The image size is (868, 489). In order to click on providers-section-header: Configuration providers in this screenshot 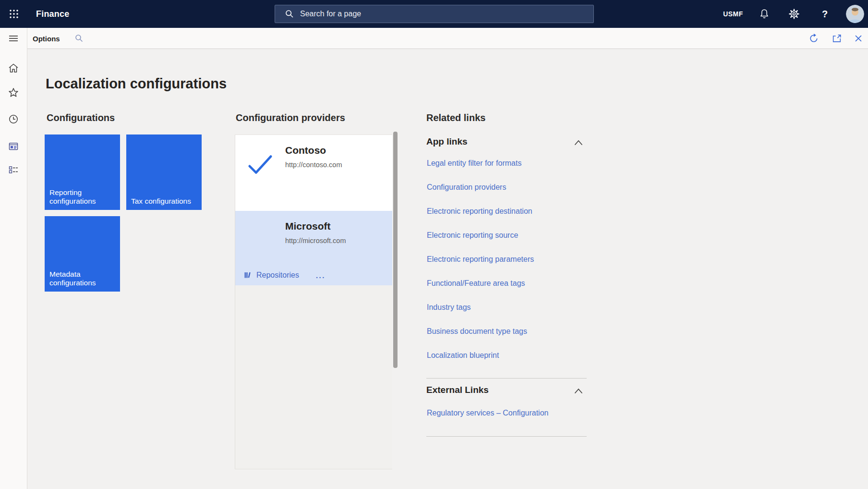, I will do `click(290, 118)`.